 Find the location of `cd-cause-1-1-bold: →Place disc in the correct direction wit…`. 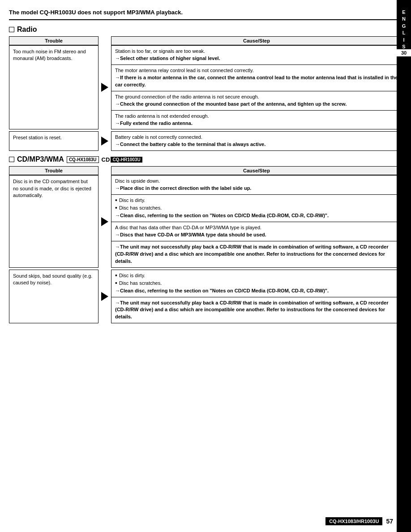

cd-cause-1-1-bold: →Place disc in the correct direction wit… is located at coordinates (183, 188).